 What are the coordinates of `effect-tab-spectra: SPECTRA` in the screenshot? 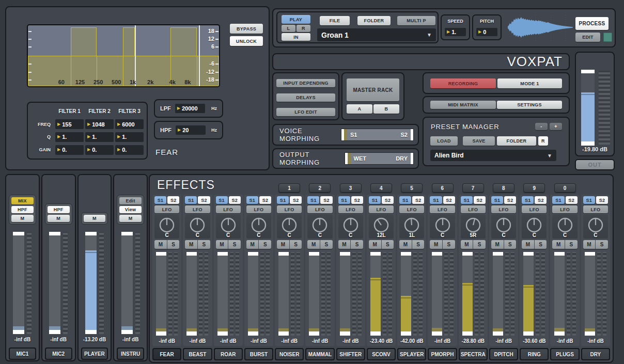 It's located at (473, 354).